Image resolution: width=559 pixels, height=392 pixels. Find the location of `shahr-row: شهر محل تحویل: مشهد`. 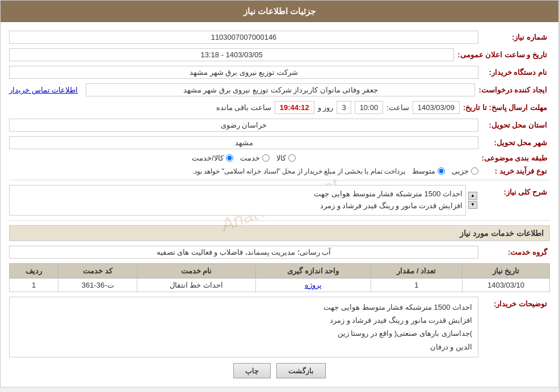

shahr-row: شهر محل تحویل: مشهد is located at coordinates (279, 143).